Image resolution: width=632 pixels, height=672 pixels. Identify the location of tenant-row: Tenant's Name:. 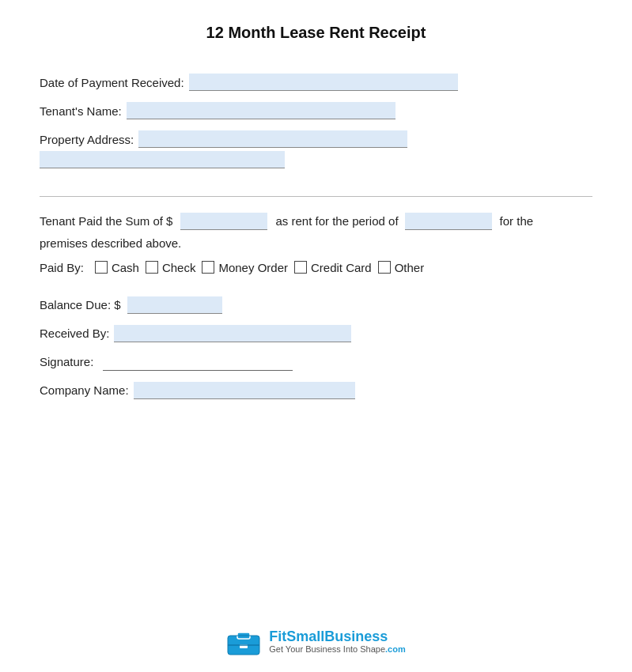
(316, 111).